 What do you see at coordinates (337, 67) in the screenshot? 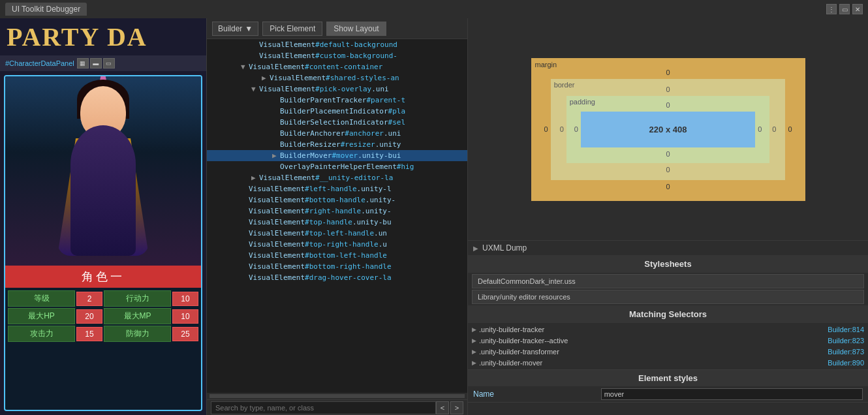
I see `tree-item: ▼VisualElement #content-container` at bounding box center [337, 67].